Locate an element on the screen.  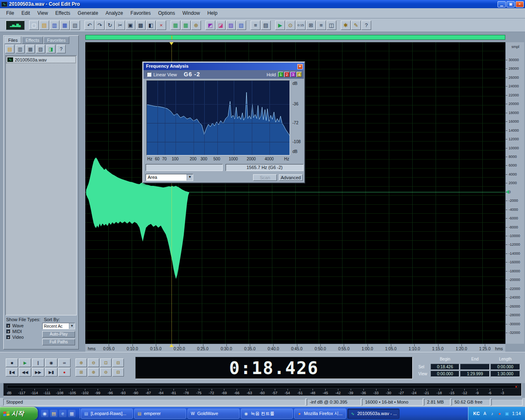
zoom-out-button: ⊖ is located at coordinates (94, 363).